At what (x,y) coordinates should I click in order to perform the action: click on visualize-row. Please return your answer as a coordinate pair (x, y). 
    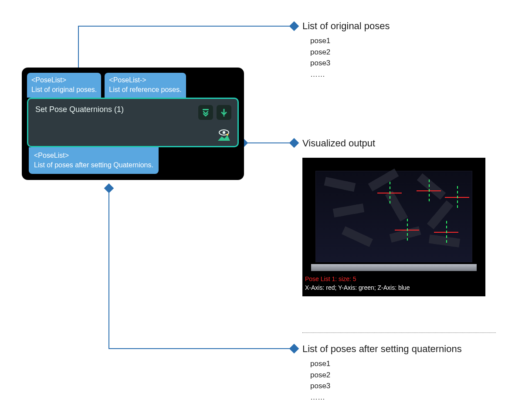
    Looking at the image, I should click on (133, 135).